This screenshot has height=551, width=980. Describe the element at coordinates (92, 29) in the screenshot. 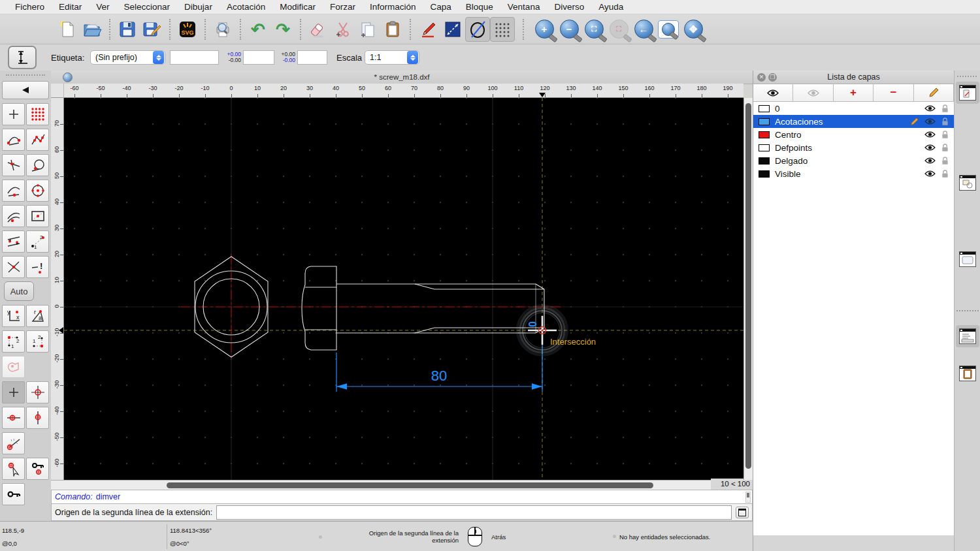

I see `open-file-button` at that location.